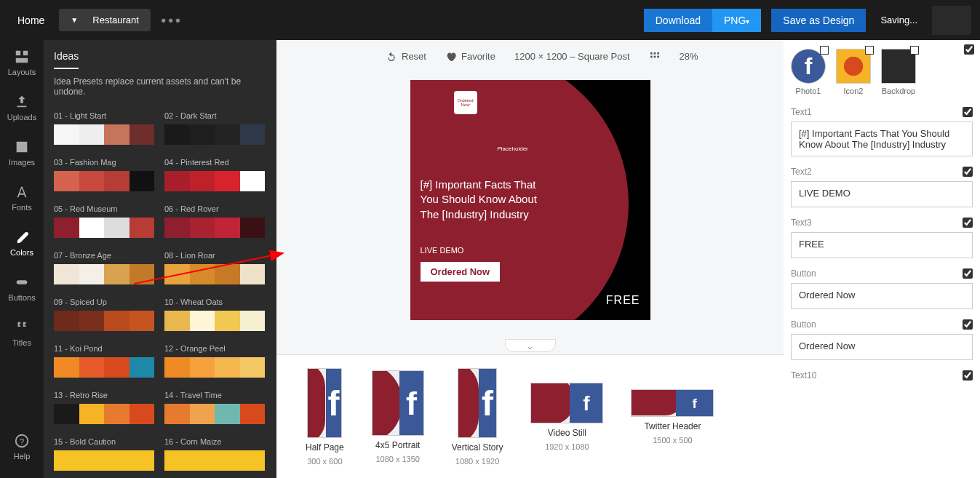 The height and width of the screenshot is (478, 980). Describe the element at coordinates (104, 407) in the screenshot. I see `palette-preset: 13 - Retro Rise` at that location.